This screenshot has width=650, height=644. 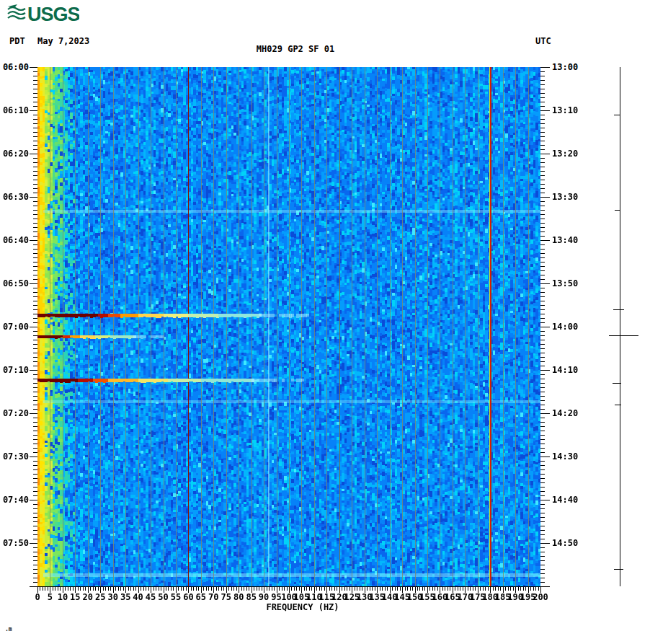 What do you see at coordinates (50, 597) in the screenshot?
I see `freq-tick-label: 5` at bounding box center [50, 597].